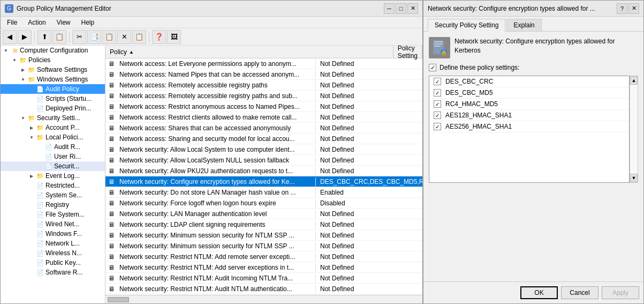  What do you see at coordinates (10, 37) in the screenshot?
I see `back-button: ◀` at bounding box center [10, 37].